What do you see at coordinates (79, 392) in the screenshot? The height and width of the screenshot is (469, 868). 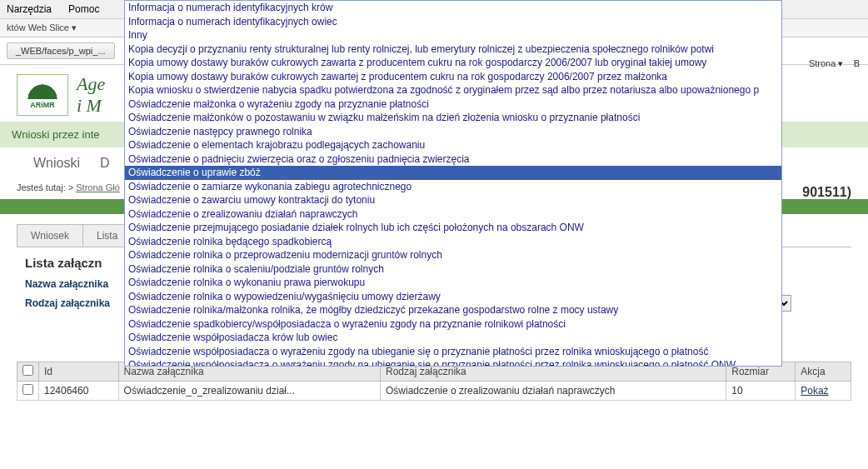 I see `cell-id: 12406460` at bounding box center [79, 392].